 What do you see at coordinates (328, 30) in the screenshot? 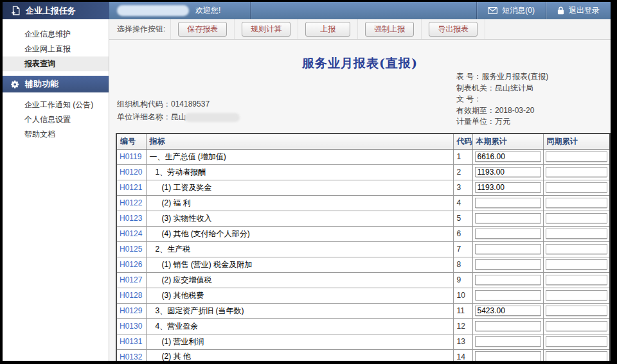
I see `submit-button: 上报` at bounding box center [328, 30].